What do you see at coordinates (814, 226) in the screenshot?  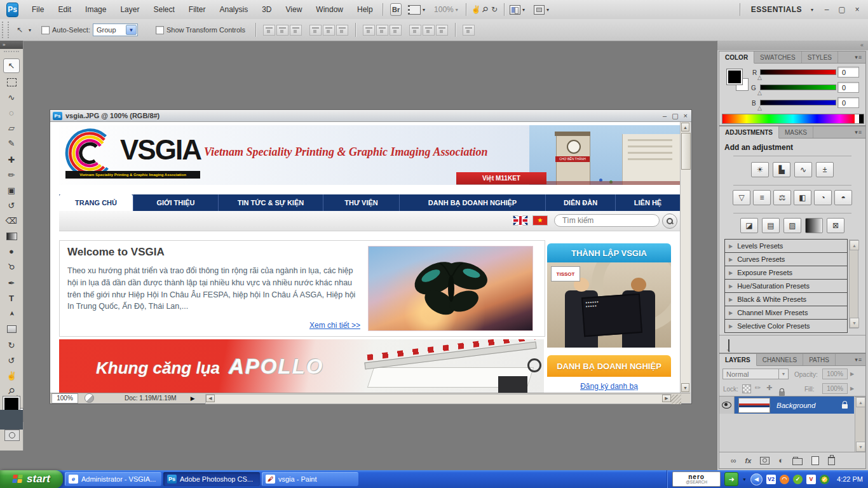 I see `gradient-map-icon` at bounding box center [814, 226].